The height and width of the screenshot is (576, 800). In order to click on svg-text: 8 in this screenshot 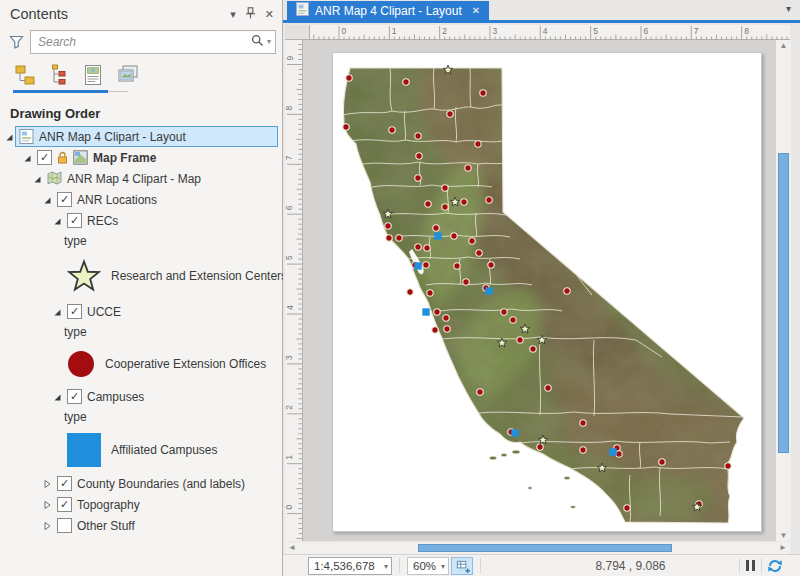, I will do `click(290, 108)`.